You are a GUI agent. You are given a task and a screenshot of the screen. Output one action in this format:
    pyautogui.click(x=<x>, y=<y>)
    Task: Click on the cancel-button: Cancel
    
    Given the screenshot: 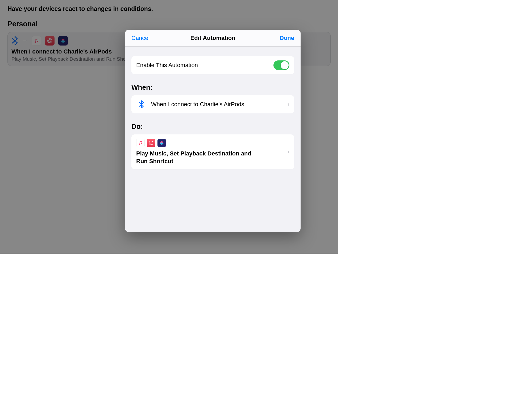 What is the action you would take?
    pyautogui.click(x=140, y=38)
    